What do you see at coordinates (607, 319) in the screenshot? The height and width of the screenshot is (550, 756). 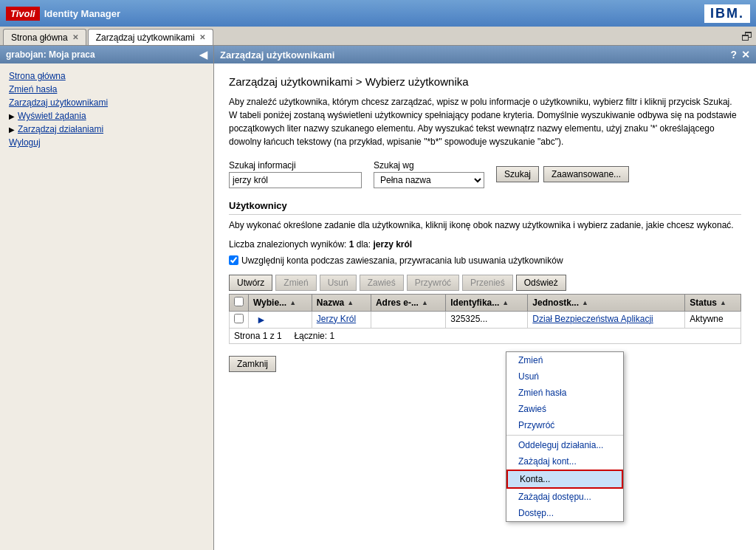 I see `row-unit-cell: Dział Bezpieczeństwa Aplikacji` at bounding box center [607, 319].